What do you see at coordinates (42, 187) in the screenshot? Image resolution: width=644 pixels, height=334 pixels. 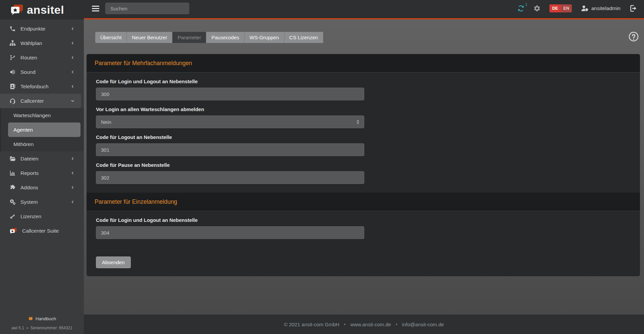 I see `sidebar-item-addons: Addons` at bounding box center [42, 187].